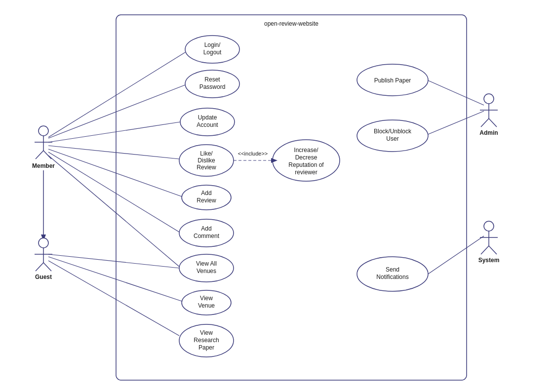  Describe the element at coordinates (489, 133) in the screenshot. I see `admin-label: Admin` at that location.